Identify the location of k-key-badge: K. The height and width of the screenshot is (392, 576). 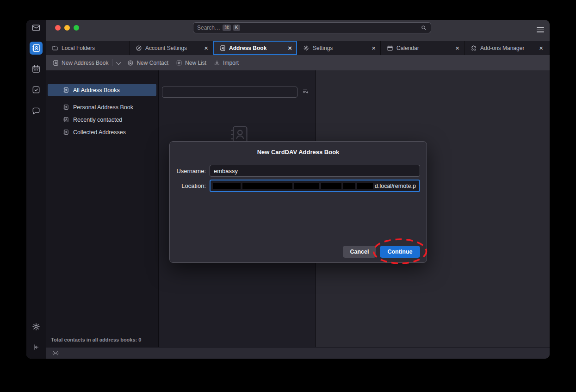
(237, 28).